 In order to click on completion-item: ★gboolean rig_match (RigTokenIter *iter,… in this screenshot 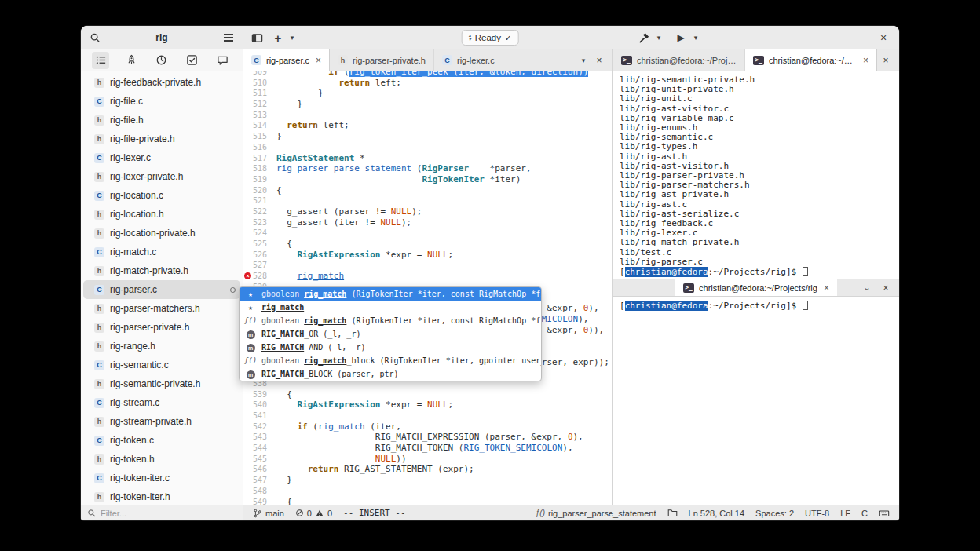, I will do `click(390, 294)`.